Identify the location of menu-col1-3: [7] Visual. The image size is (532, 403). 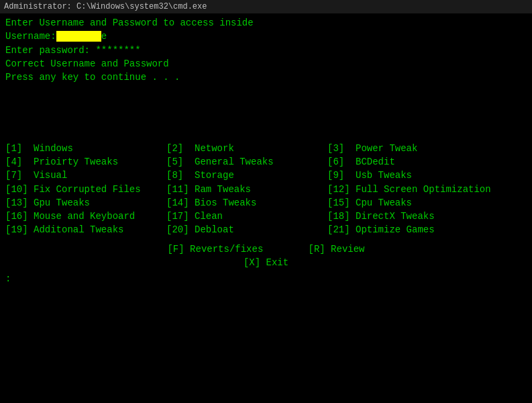
(86, 175).